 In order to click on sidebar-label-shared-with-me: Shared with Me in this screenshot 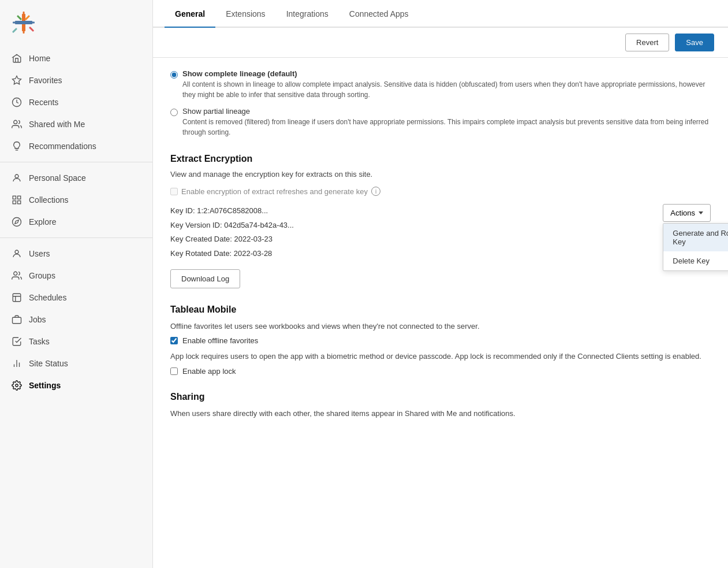, I will do `click(57, 124)`.